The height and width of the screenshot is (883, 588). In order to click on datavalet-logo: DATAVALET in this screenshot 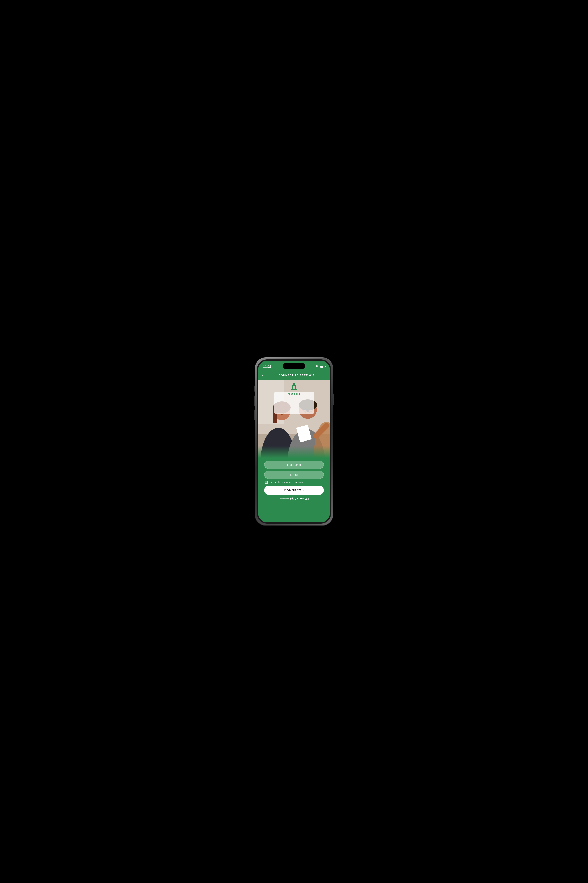, I will do `click(300, 499)`.